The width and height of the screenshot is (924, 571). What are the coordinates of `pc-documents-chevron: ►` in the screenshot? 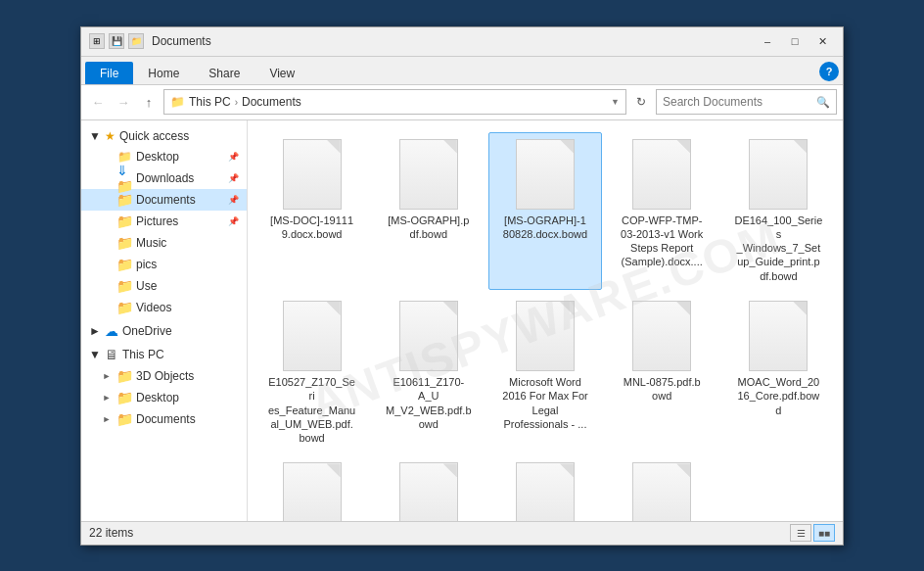 It's located at (107, 419).